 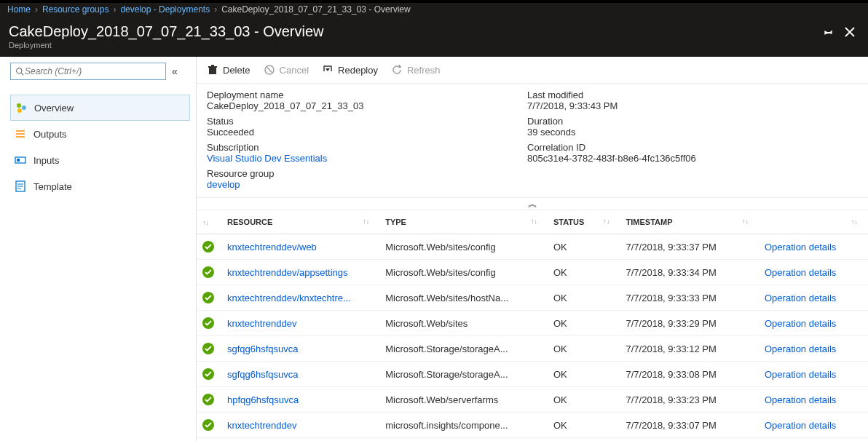 I want to click on resource-link: knxtechtrenddev/appsettings, so click(x=288, y=272).